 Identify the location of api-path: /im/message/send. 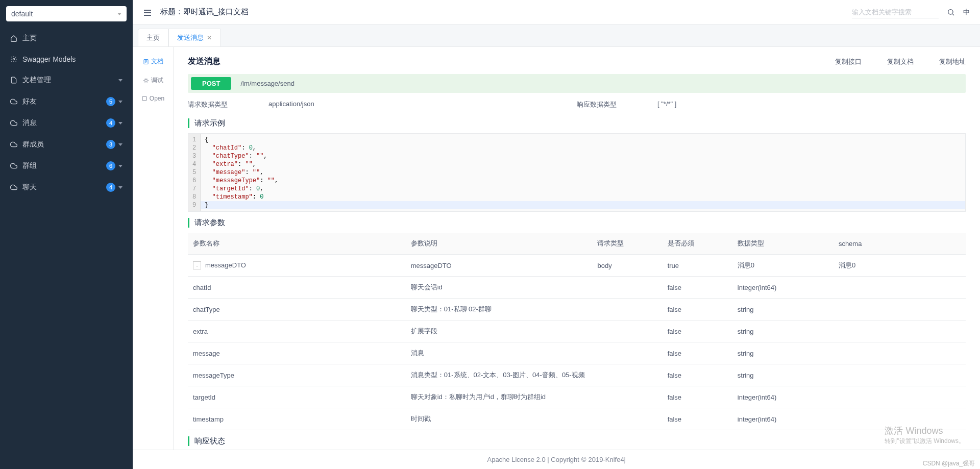
(267, 84).